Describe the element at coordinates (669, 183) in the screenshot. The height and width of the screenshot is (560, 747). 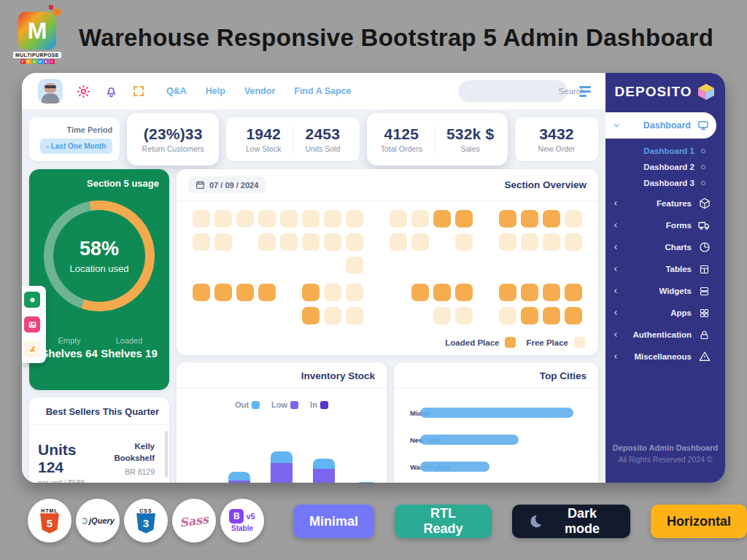
I see `submenu-label: Dashboard 3` at that location.